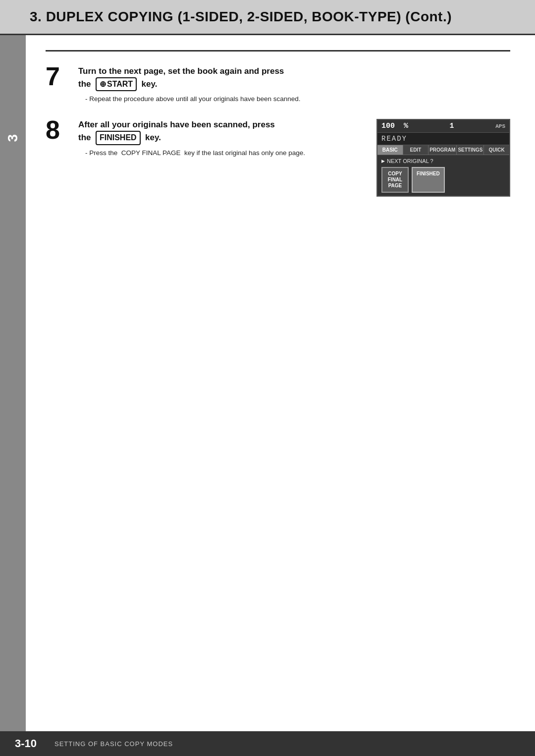 Image resolution: width=535 pixels, height=756 pixels. What do you see at coordinates (114, 744) in the screenshot?
I see `footer-text: SETTING OF BASIC COPY MODES` at bounding box center [114, 744].